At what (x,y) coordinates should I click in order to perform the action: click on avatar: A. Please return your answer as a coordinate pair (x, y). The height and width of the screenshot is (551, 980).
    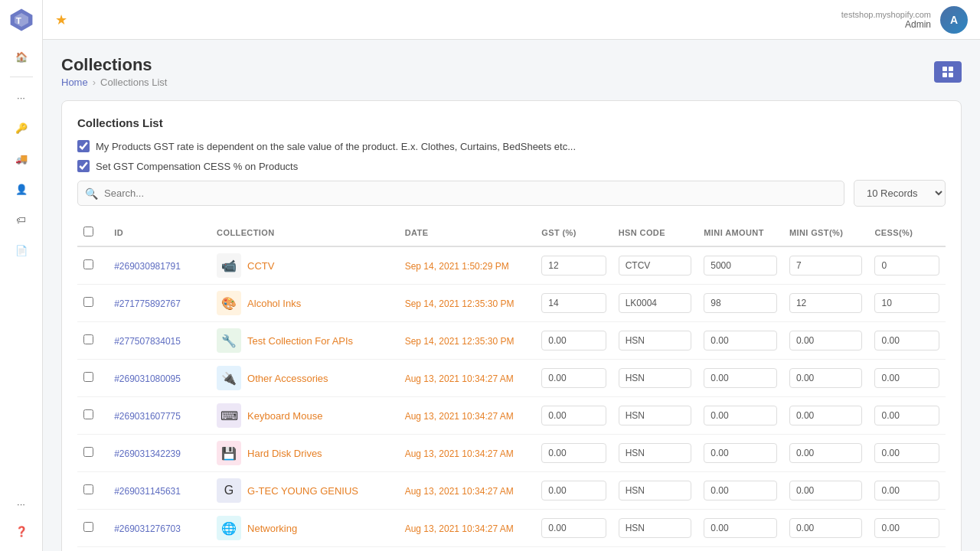
    Looking at the image, I should click on (954, 20).